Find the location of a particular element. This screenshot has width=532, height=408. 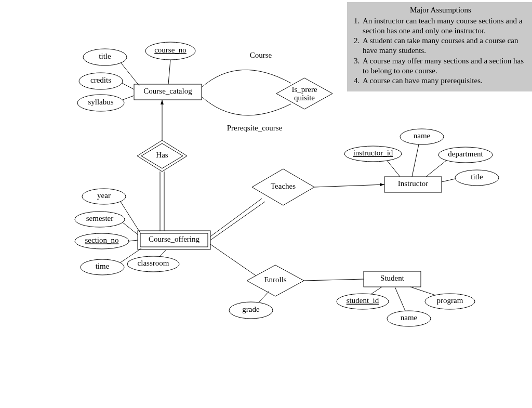

attr-year-label: year is located at coordinates (104, 195).